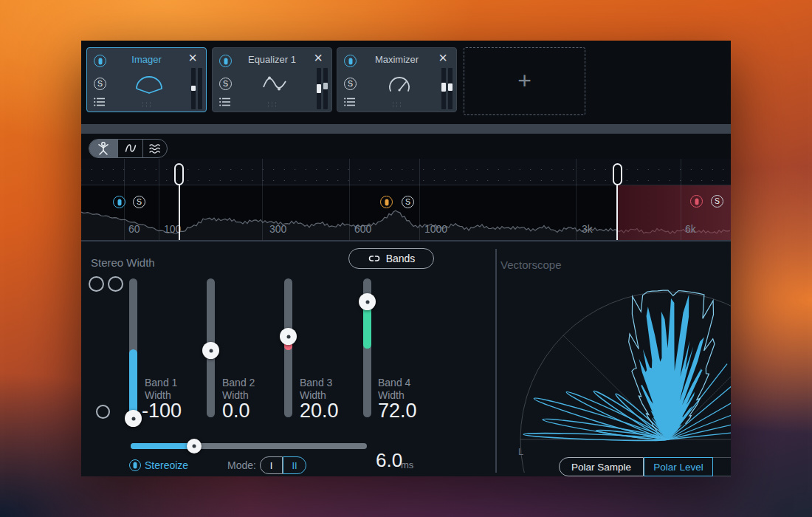  Describe the element at coordinates (675, 213) in the screenshot. I see `band4-highlight-region` at that location.